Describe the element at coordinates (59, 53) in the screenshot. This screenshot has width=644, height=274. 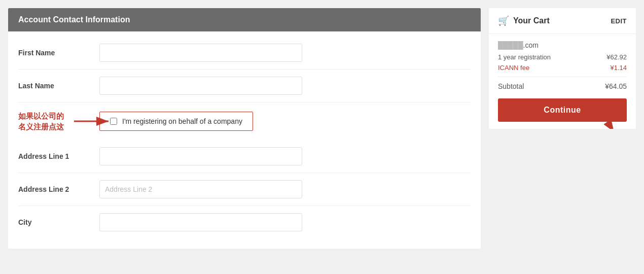
I see `first-name-label: First Name` at that location.